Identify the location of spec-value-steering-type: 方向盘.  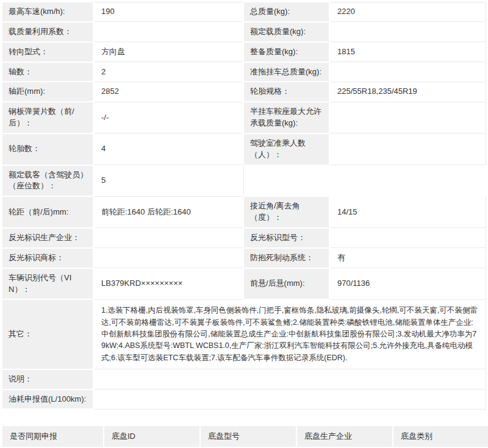
(168, 52).